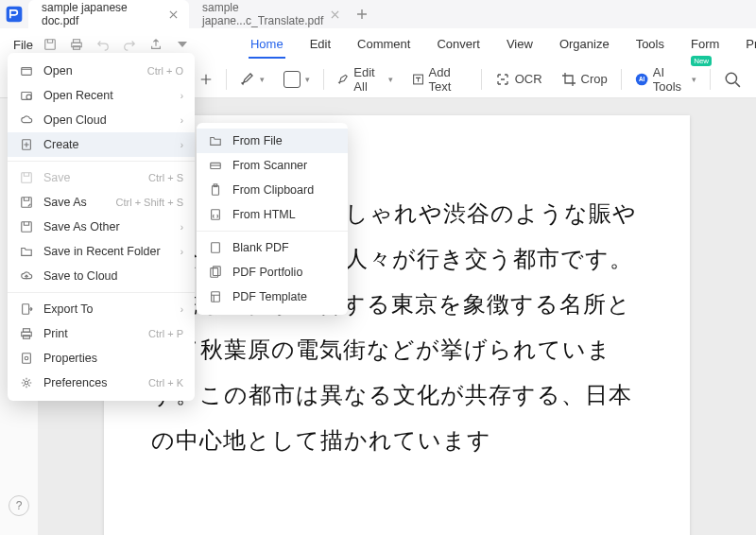 The width and height of the screenshot is (756, 535). What do you see at coordinates (101, 227) in the screenshot?
I see `menu-save-as-other: Save As Other›` at bounding box center [101, 227].